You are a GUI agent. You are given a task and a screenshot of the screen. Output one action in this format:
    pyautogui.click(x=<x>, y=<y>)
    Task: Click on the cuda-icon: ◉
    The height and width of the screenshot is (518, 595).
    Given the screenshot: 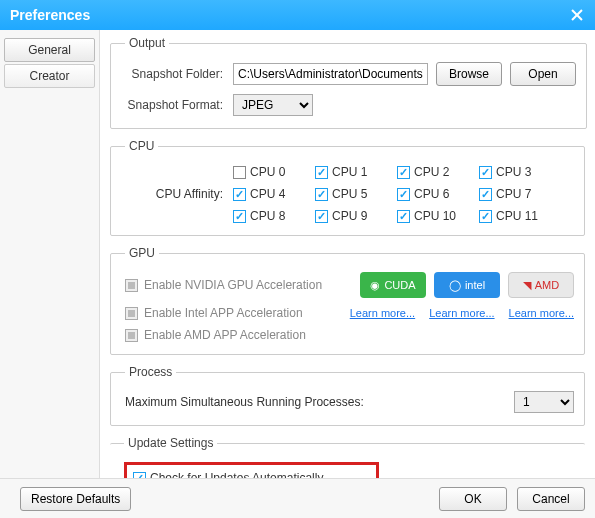 What is the action you would take?
    pyautogui.click(x=375, y=286)
    